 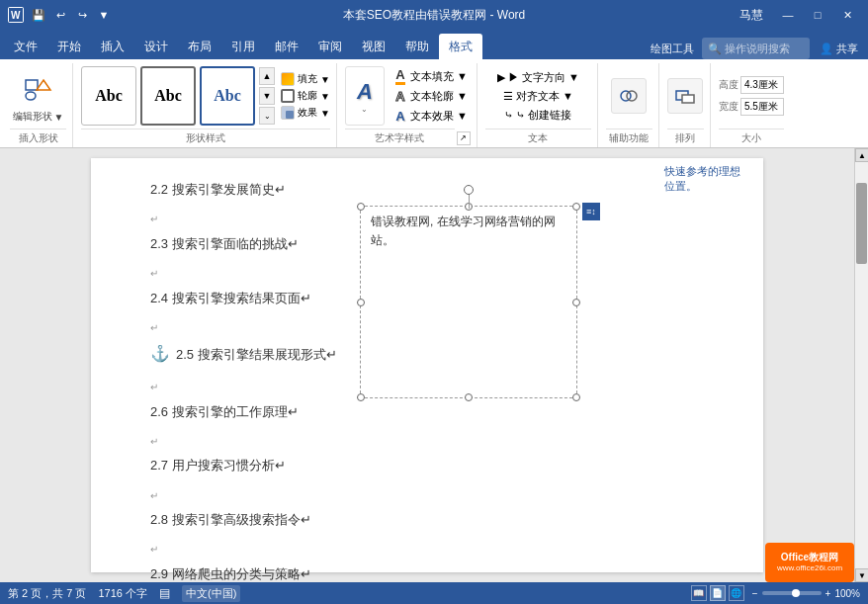 I want to click on shape-outline-btn: 轮廓 ▼, so click(x=305, y=96).